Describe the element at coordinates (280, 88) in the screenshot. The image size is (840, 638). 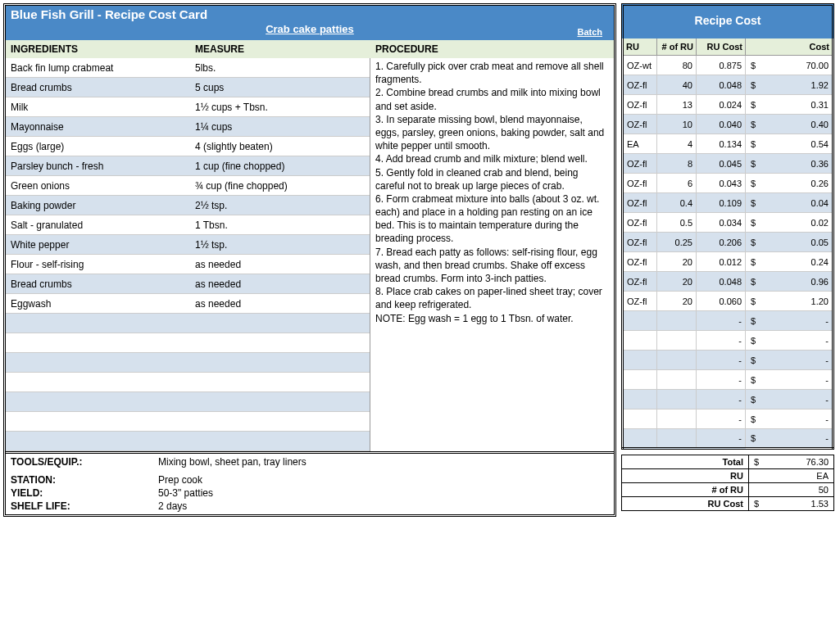
I see `ingredient-measure: 5 cups` at that location.